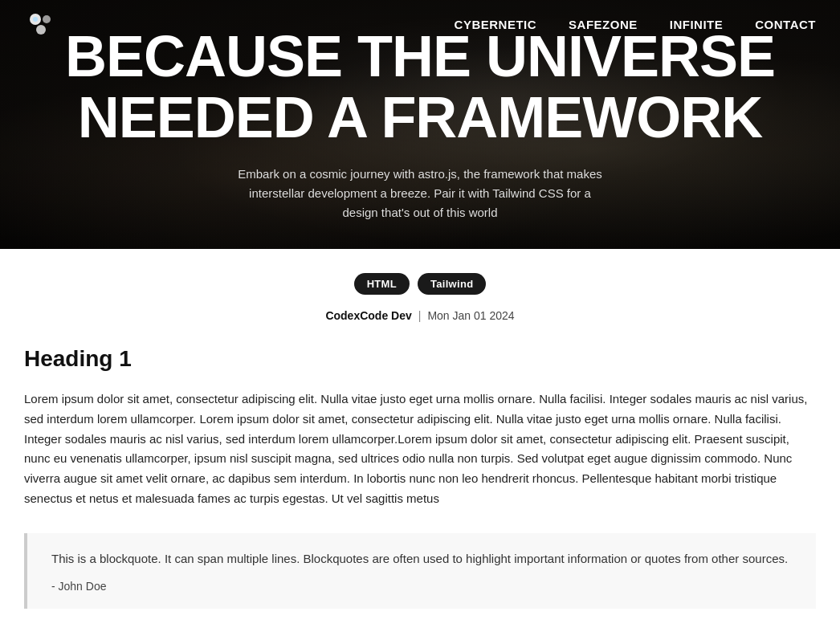  What do you see at coordinates (785, 25) in the screenshot?
I see `nav-item-contact: CONTACT` at bounding box center [785, 25].